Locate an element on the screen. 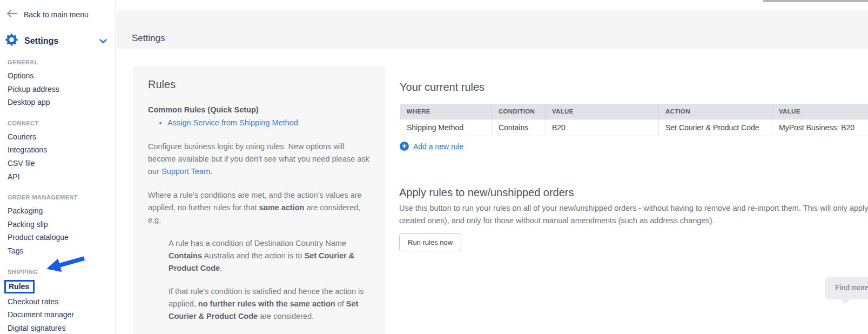 The width and height of the screenshot is (868, 334). sidebar-item-pickup-address: Pickup address is located at coordinates (58, 90).